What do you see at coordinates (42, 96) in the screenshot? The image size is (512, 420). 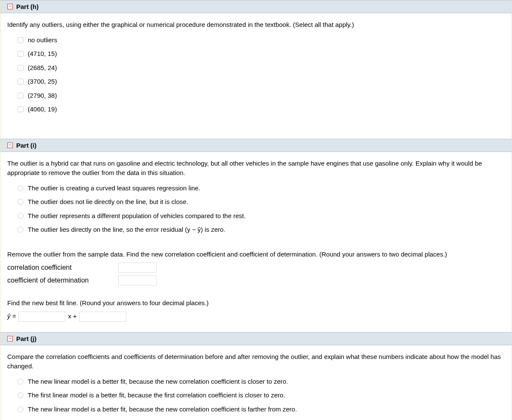 I see `option-label: (511, 16)` at bounding box center [42, 96].